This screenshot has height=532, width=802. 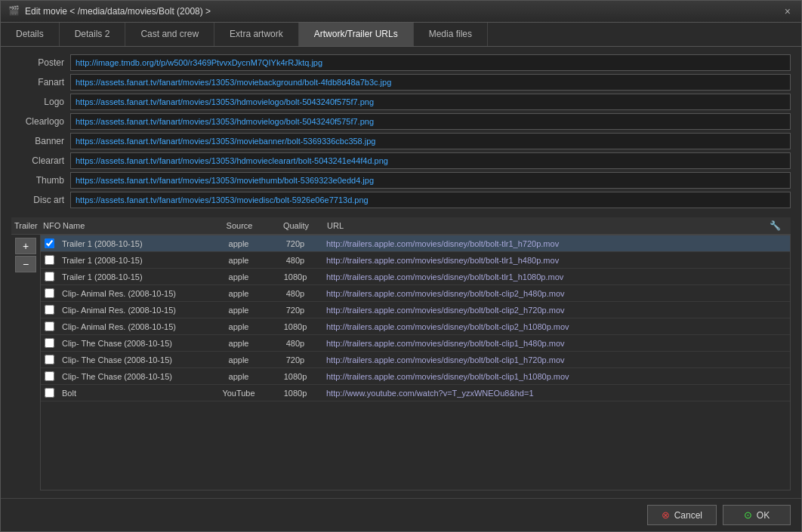 I want to click on close-button: ×, so click(x=788, y=11).